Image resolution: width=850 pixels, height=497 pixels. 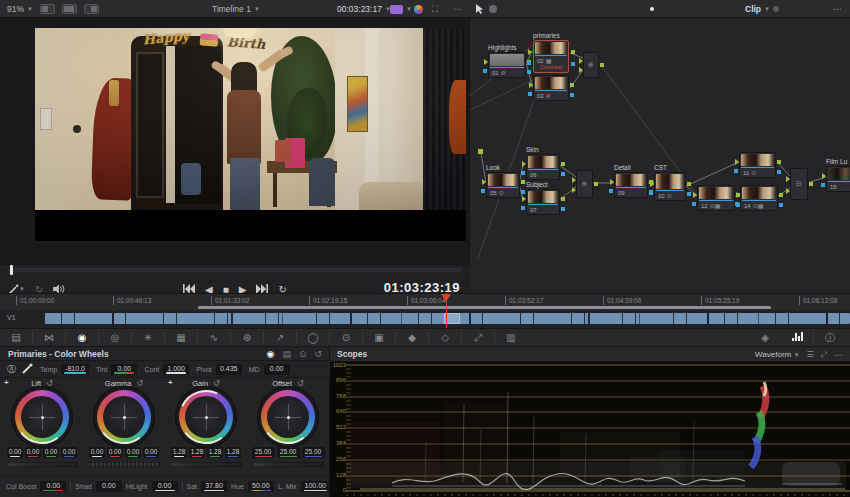 What do you see at coordinates (69, 452) in the screenshot?
I see `lift-blue-value: 0.00` at bounding box center [69, 452].